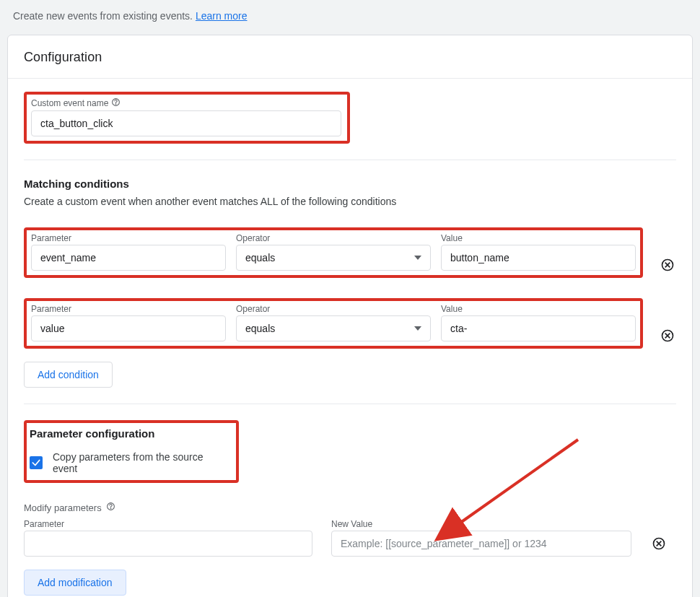 The image size is (700, 597). I want to click on intro-text: Create new events from existing events., so click(104, 16).